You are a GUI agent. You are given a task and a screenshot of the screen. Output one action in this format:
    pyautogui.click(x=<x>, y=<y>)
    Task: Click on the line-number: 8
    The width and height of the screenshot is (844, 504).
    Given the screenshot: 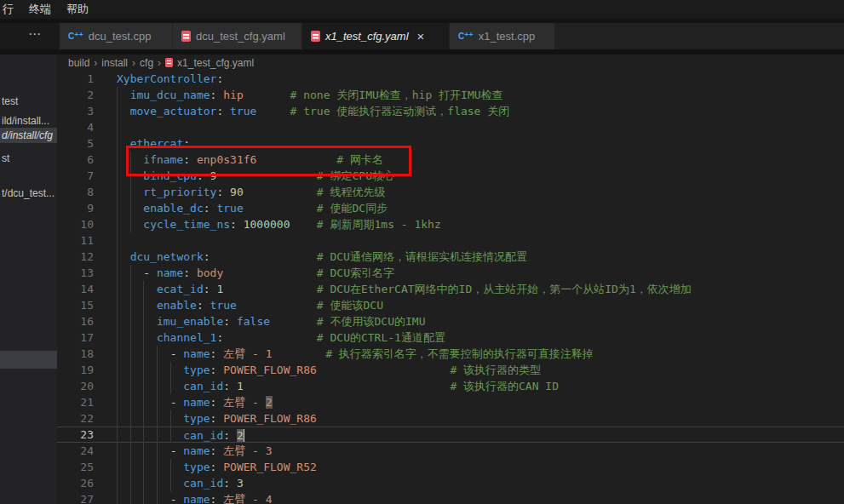 What is the action you would take?
    pyautogui.click(x=75, y=192)
    